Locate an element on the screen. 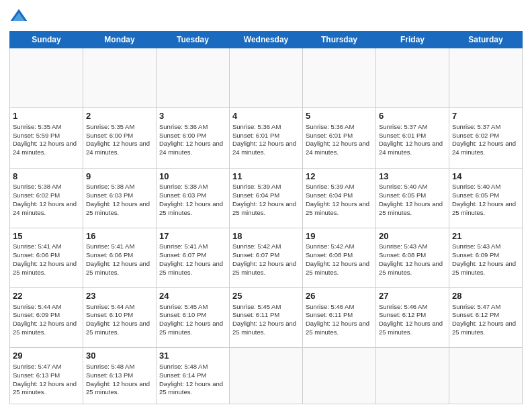 The width and height of the screenshot is (532, 411). sunrise-text: Sunrise: 5:35 AM is located at coordinates (110, 126).